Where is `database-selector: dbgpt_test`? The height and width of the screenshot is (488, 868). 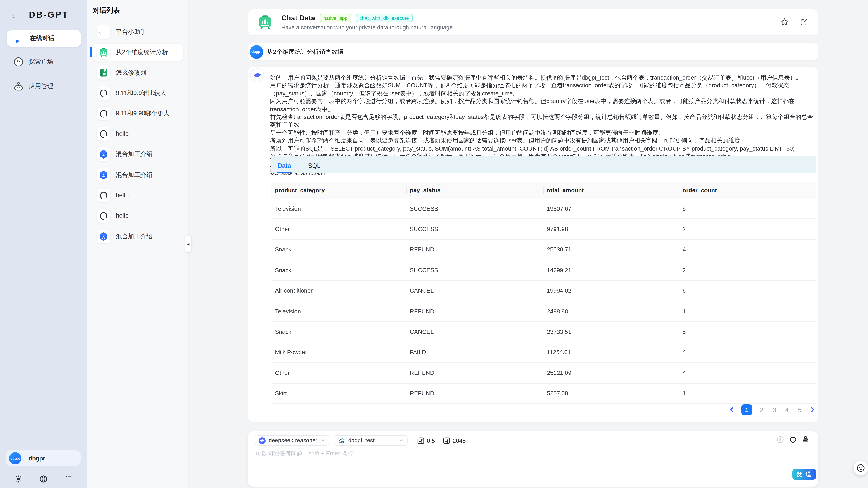
database-selector: dbgpt_test is located at coordinates (371, 440).